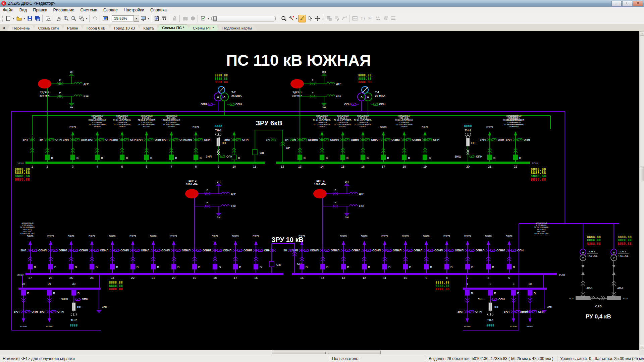 This screenshot has width=644, height=362. I want to click on zoom-in-button, so click(66, 19).